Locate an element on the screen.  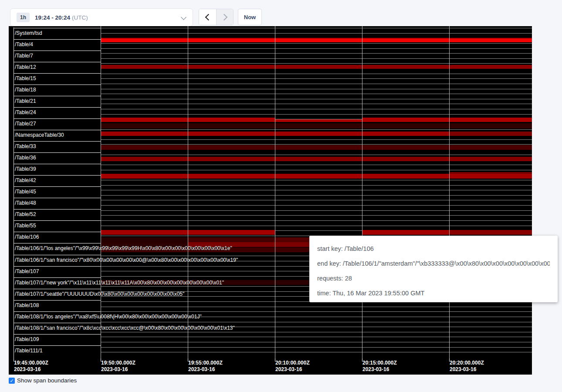
row-label: /Table/21 is located at coordinates (25, 101).